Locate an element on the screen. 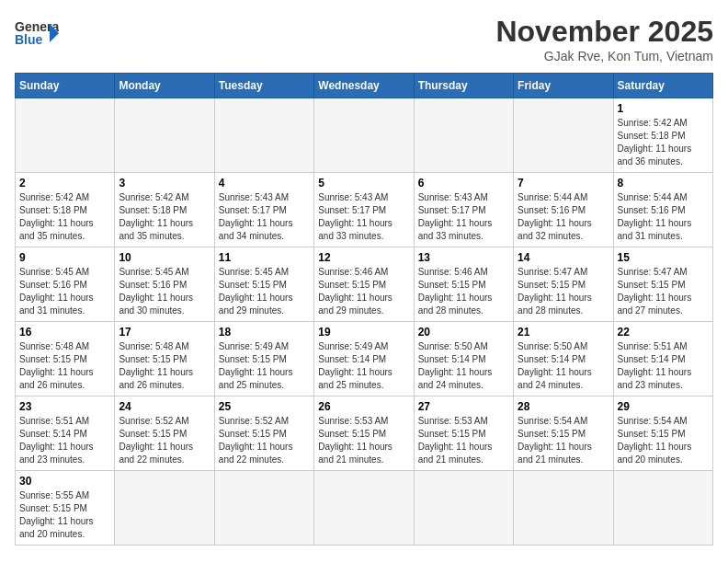 The width and height of the screenshot is (728, 563). day-info: Sunrise: 5:53 AMSunset: 5:15 PMDaylight:… is located at coordinates (364, 441).